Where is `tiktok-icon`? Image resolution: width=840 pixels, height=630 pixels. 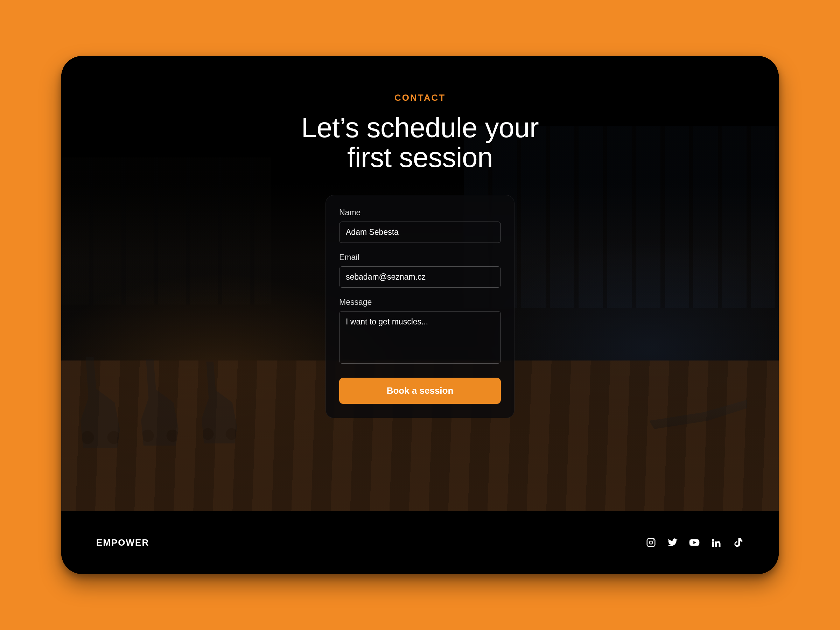
tiktok-icon is located at coordinates (738, 542).